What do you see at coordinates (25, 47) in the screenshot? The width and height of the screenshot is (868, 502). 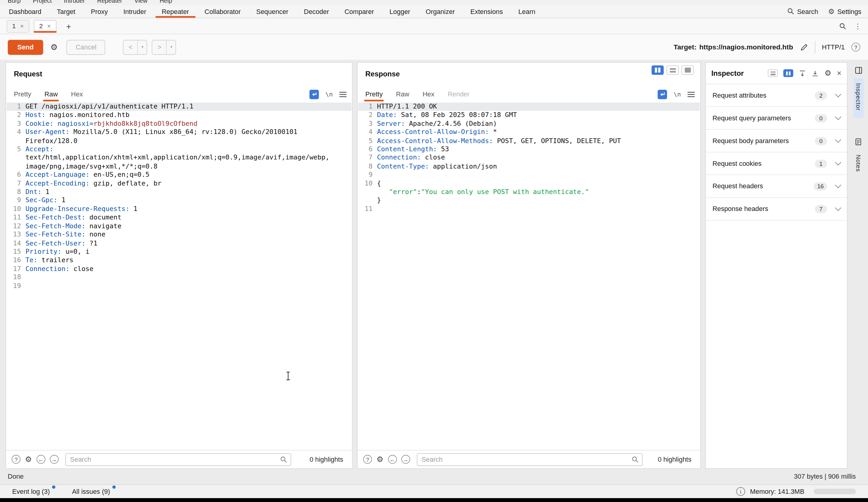 I see `send-button: Send` at bounding box center [25, 47].